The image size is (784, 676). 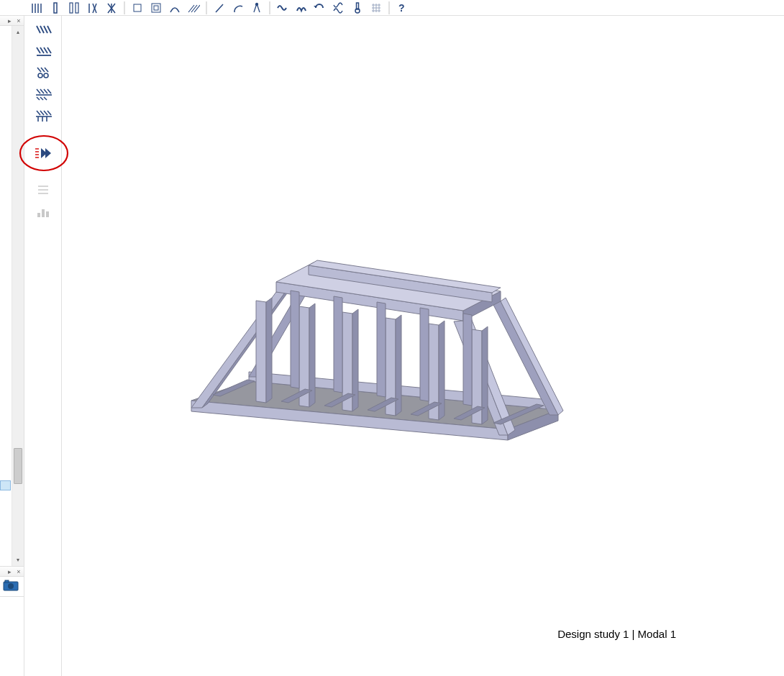 I want to click on main-toolbar: ?, so click(x=392, y=8).